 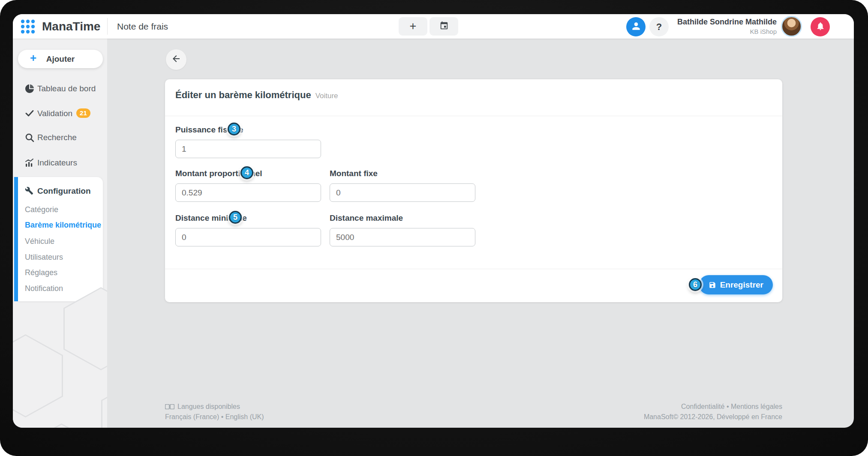 I want to click on support-agent-icon, so click(x=636, y=27).